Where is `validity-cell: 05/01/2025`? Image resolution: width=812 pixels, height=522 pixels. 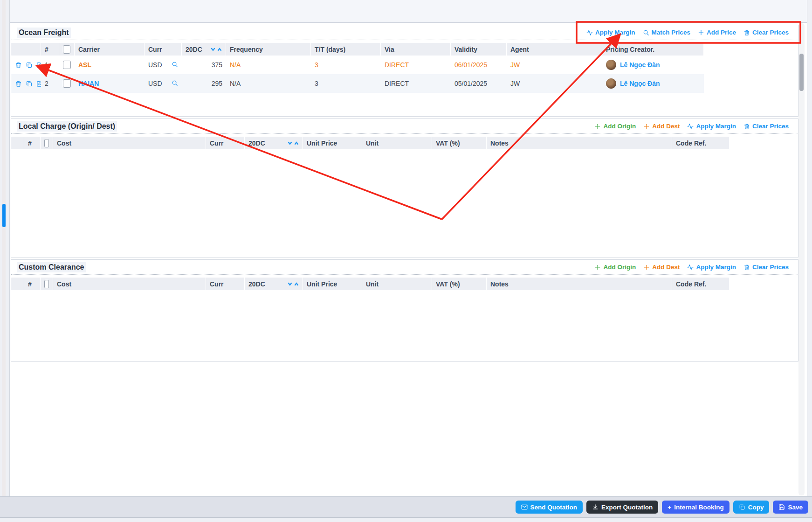
validity-cell: 05/01/2025 is located at coordinates (479, 84).